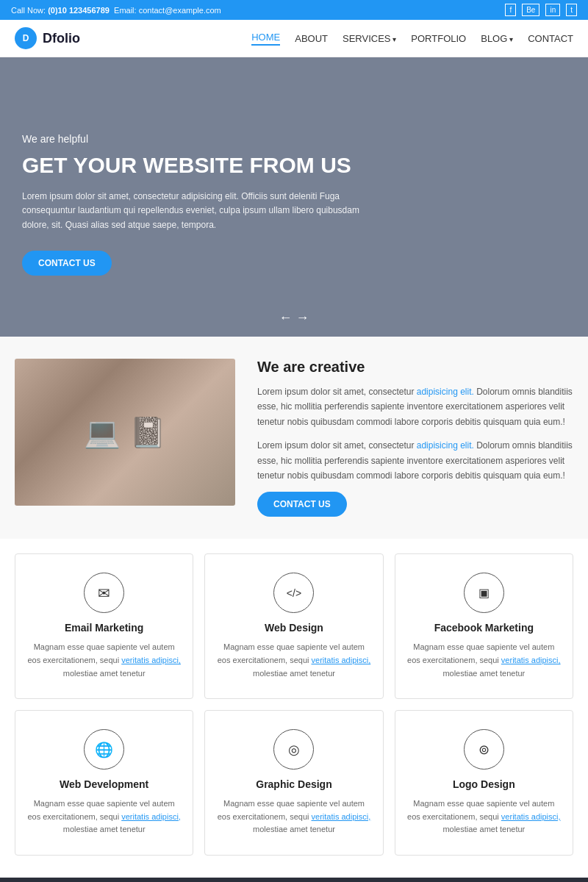 The height and width of the screenshot is (882, 588). What do you see at coordinates (484, 783) in the screenshot?
I see `service-card-logo-design: ⊚ Logo Design Magnam esse quae sapiente …` at bounding box center [484, 783].